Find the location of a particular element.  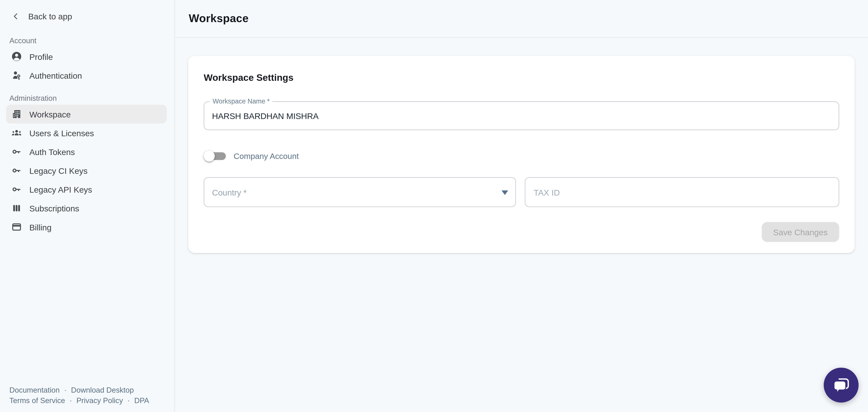

sidebar-item-label: Authentication is located at coordinates (56, 75).